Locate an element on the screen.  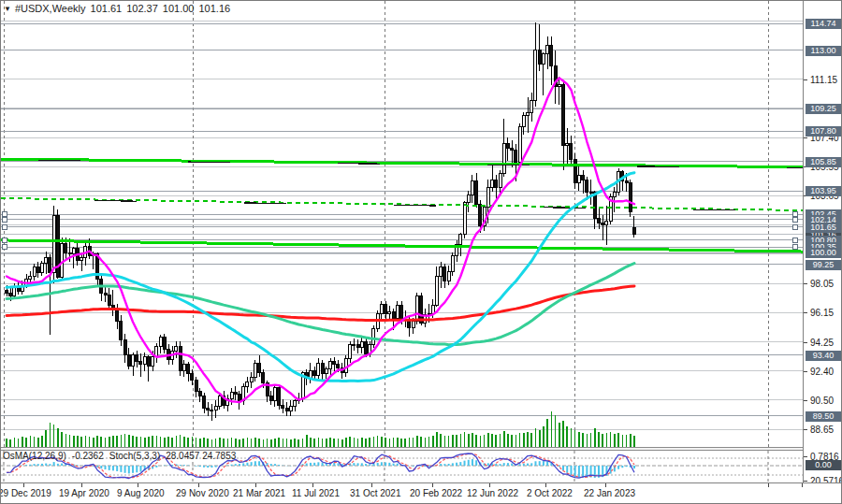
quote-low: 101.00 is located at coordinates (179, 8).